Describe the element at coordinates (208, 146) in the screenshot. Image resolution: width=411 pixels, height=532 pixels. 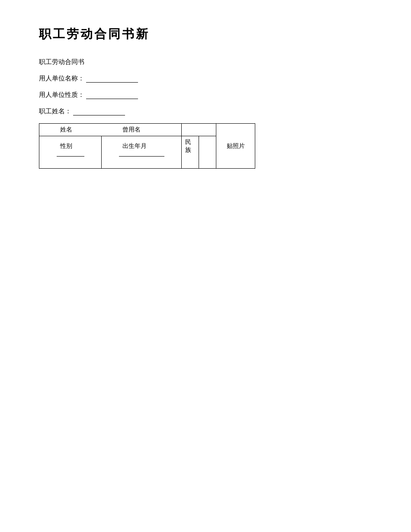
I see `pipe-g5` at that location.